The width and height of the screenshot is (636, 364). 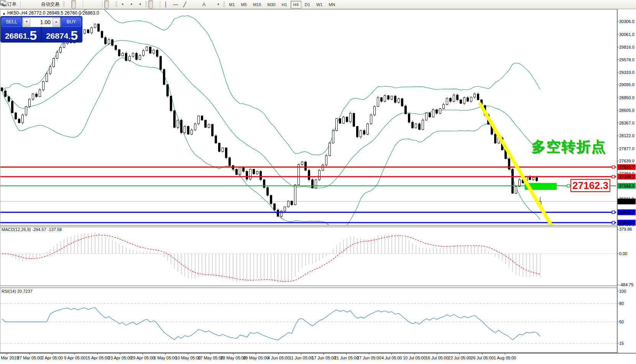 I want to click on timeframe-m15: M15, so click(x=257, y=5).